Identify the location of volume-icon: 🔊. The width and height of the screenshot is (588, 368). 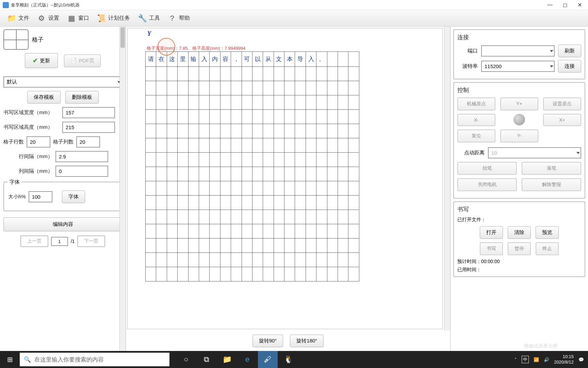
(546, 360).